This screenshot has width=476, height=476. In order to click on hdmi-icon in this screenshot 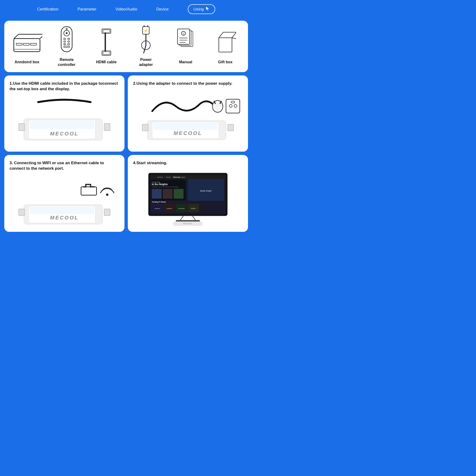, I will do `click(106, 42)`.